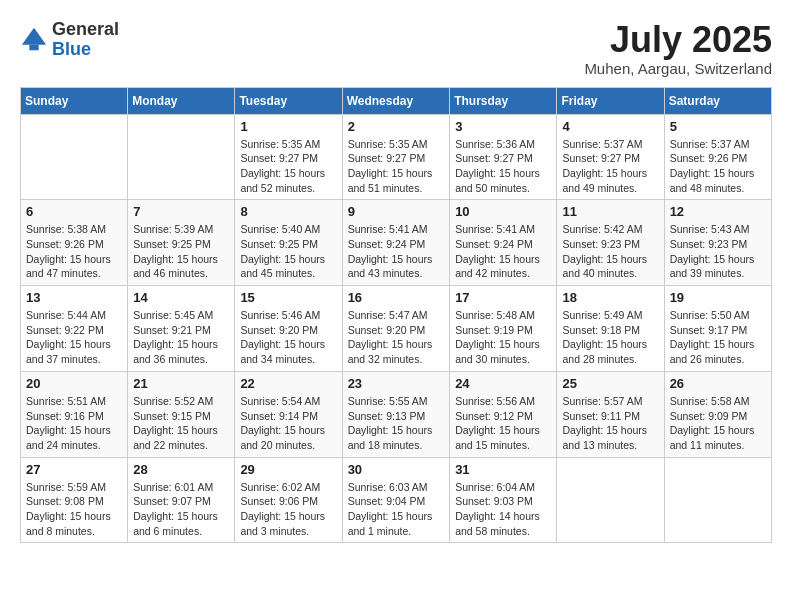 The height and width of the screenshot is (612, 792). I want to click on day-number: 9, so click(396, 212).